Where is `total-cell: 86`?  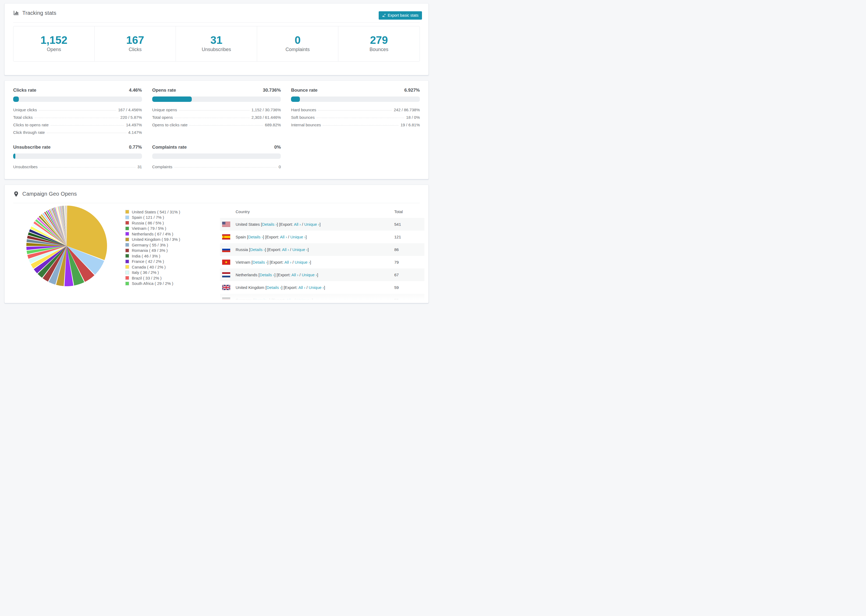
total-cell: 86 is located at coordinates (409, 250).